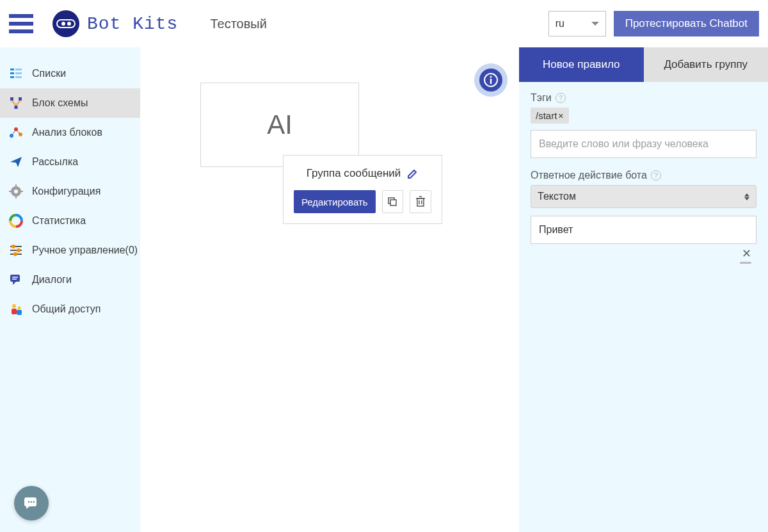 This screenshot has height=532, width=768. I want to click on sidebar-item-label: Рассылка, so click(55, 162).